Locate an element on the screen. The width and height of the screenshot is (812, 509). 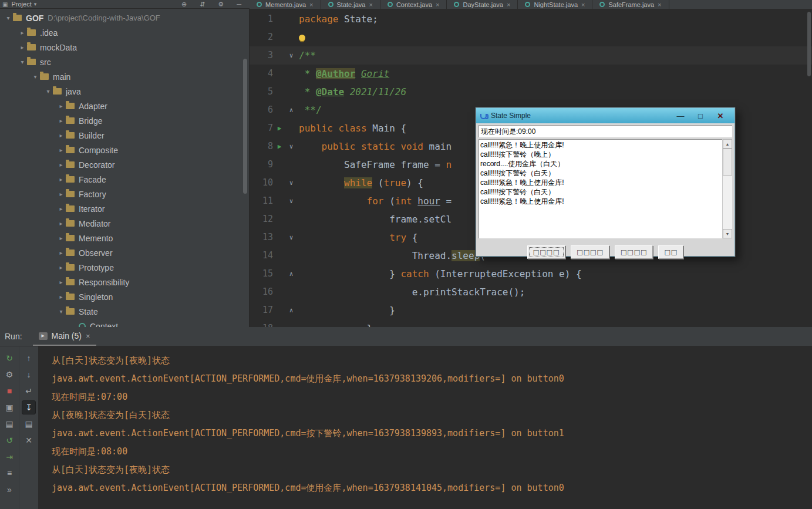
swing-button-0: □□□□ is located at coordinates (547, 252).